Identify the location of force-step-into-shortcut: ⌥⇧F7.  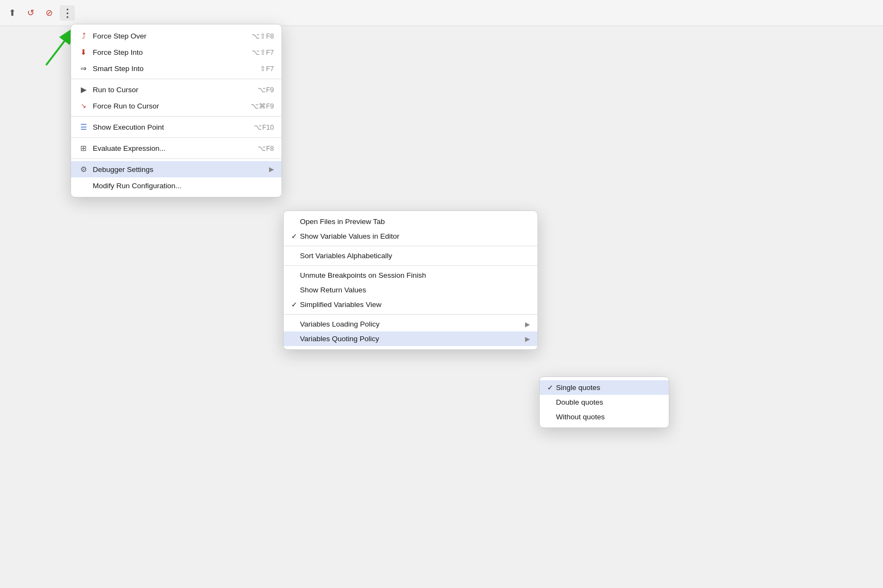
(263, 52).